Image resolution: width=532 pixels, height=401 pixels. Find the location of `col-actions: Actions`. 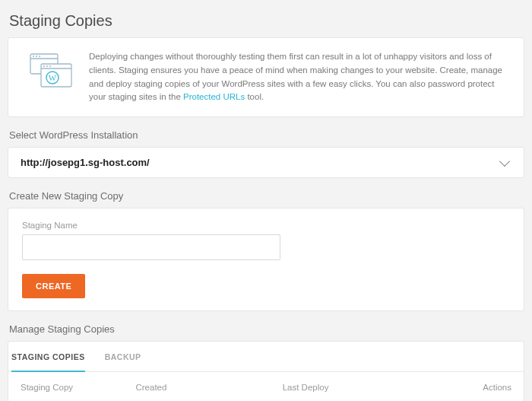

col-actions: Actions is located at coordinates (470, 387).